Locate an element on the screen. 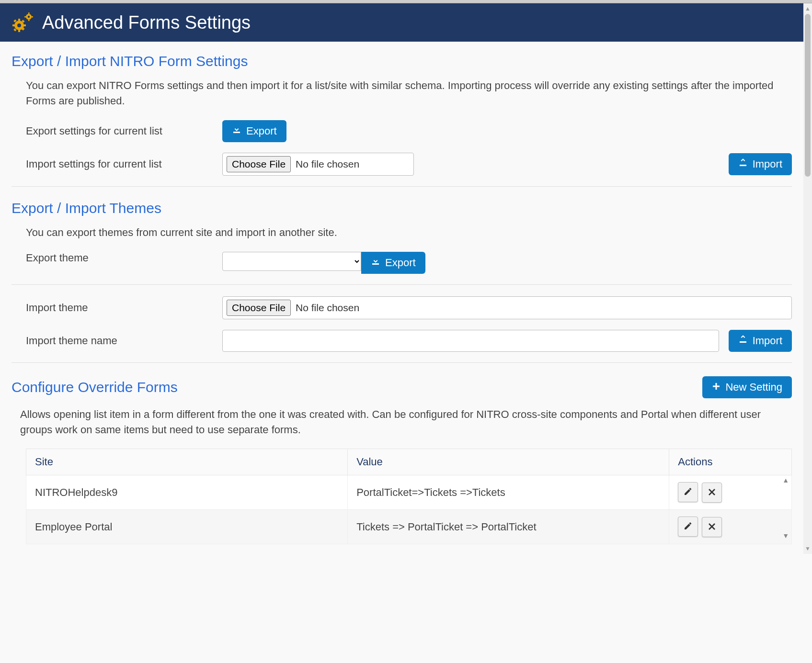 The height and width of the screenshot is (663, 812). scroll-up-icon: ▲ is located at coordinates (808, 9).